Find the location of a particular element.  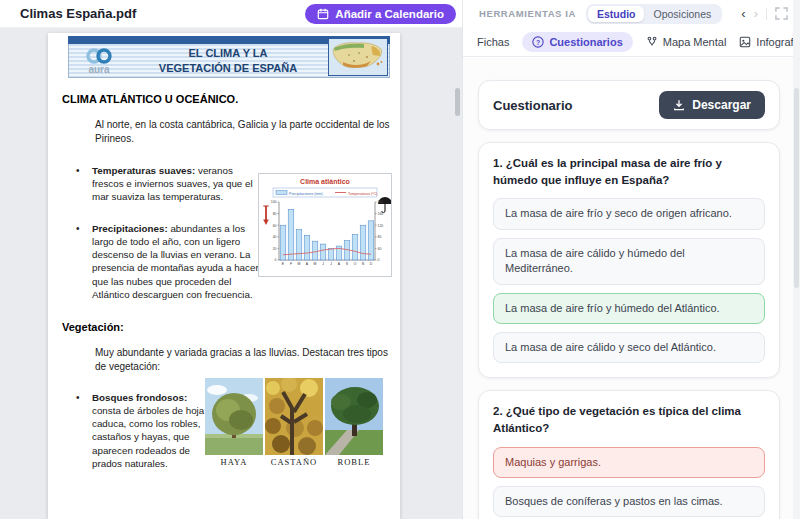

pdf-topbar: Climas España.pdf Añadir a Calendario is located at coordinates (231, 14).